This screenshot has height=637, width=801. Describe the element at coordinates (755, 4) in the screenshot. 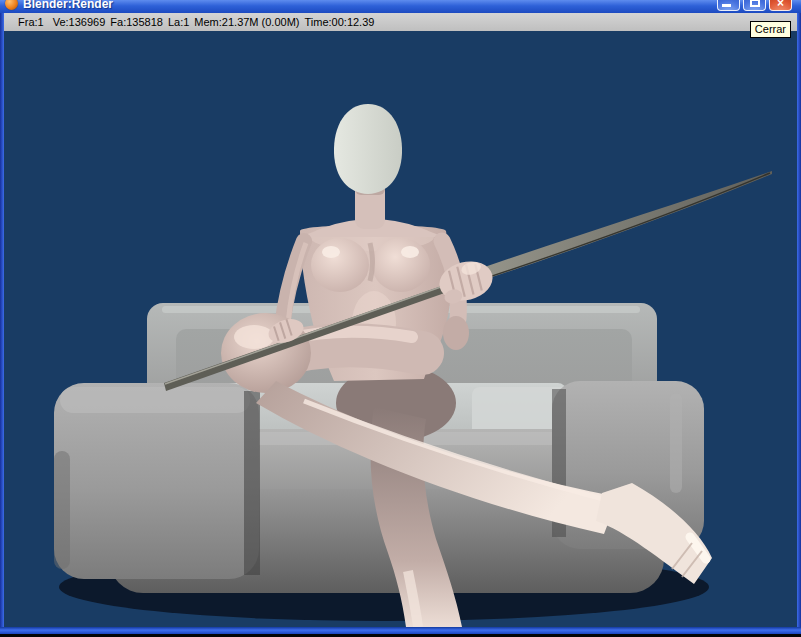

I see `maximize-icon` at that location.